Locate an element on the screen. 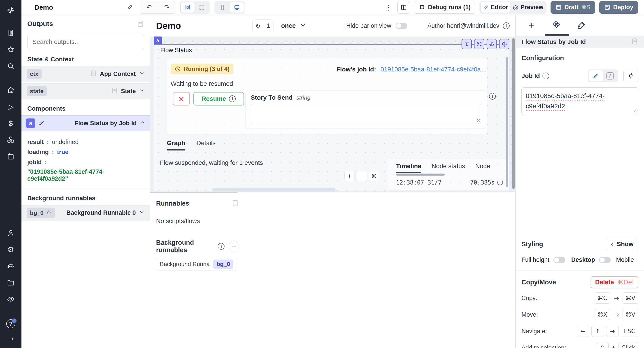 Image resolution: width=644 pixels, height=348 pixels. runs-play-icon: ▷ is located at coordinates (11, 107).